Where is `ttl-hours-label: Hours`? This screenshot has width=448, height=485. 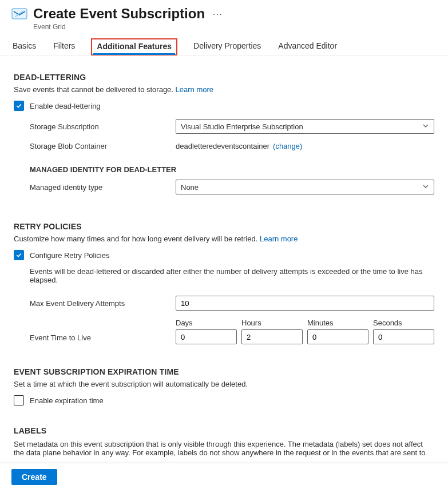 ttl-hours-label: Hours is located at coordinates (272, 323).